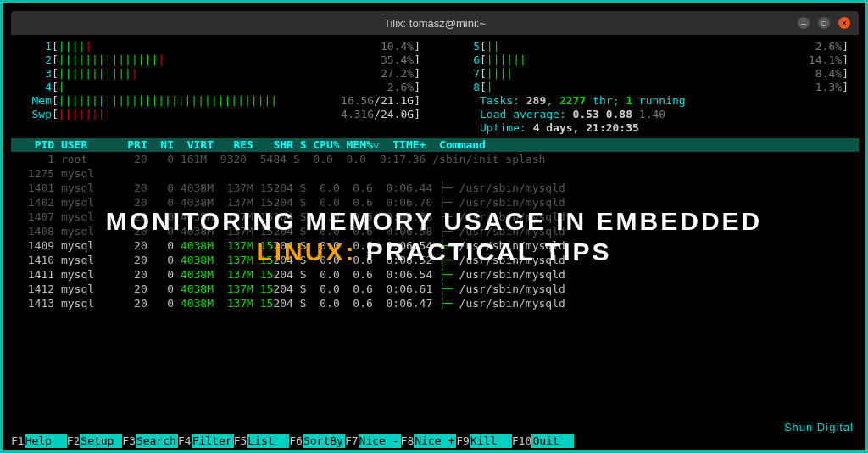  Describe the element at coordinates (435, 188) in the screenshot. I see `process-row: 1401 mysql 20 0 4038M 137M 15204 S 0.0 0…` at that location.